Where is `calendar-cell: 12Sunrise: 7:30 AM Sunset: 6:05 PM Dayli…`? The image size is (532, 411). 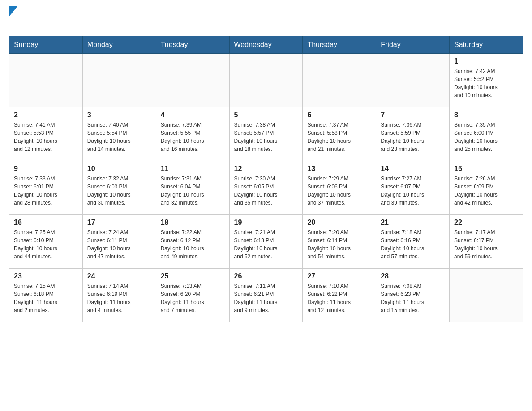
calendar-cell: 12Sunrise: 7:30 AM Sunset: 6:05 PM Dayli… is located at coordinates (266, 188).